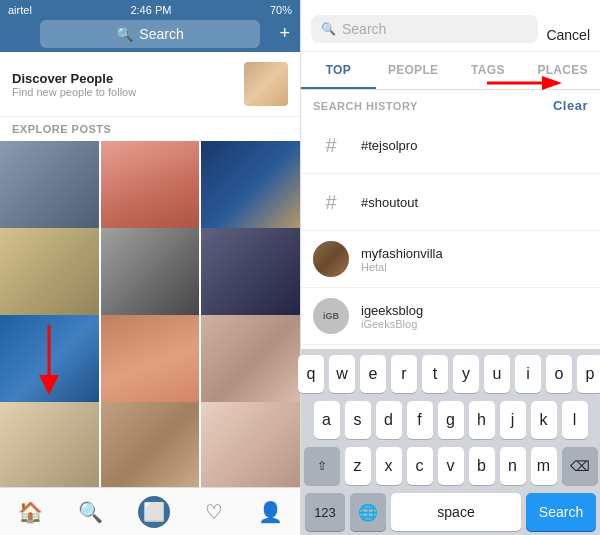  Describe the element at coordinates (580, 466) in the screenshot. I see `backspace-key: ⌫` at that location.